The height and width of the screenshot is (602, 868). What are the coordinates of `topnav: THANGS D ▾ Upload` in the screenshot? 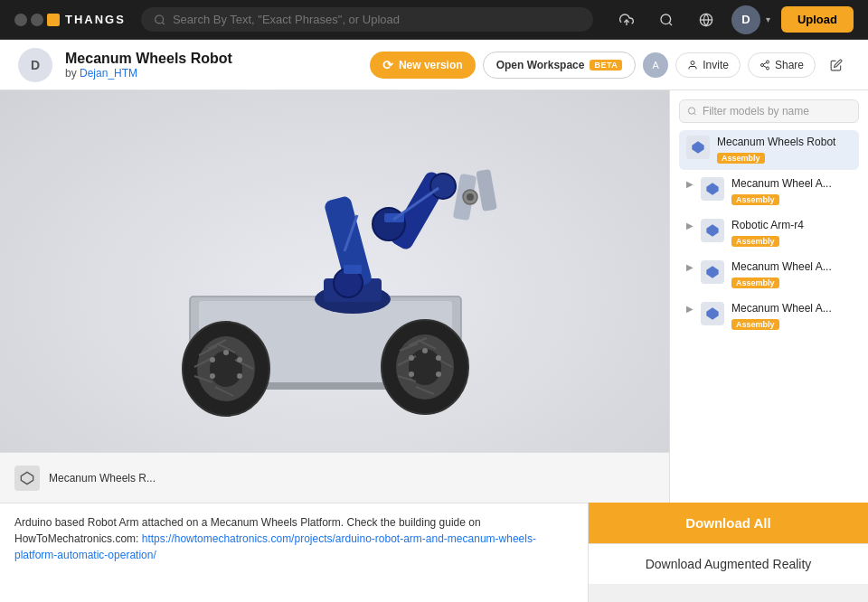 It's located at (434, 20).